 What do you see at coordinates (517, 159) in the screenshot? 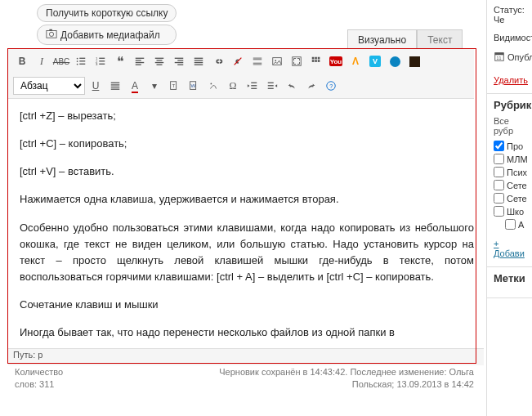
I see `cat-label-1: МЛМ` at bounding box center [517, 159].